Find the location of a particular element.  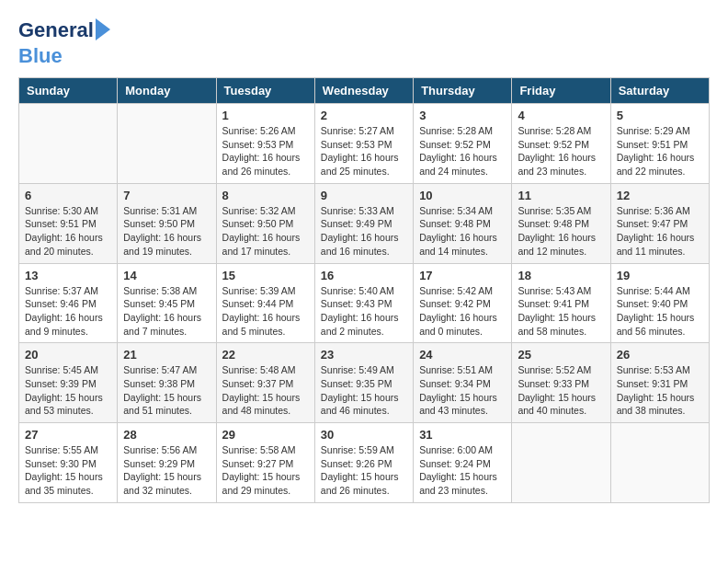

calendar-cell: 23Sunrise: 5:49 AM Sunset: 9:35 PM Dayli… is located at coordinates (364, 383).